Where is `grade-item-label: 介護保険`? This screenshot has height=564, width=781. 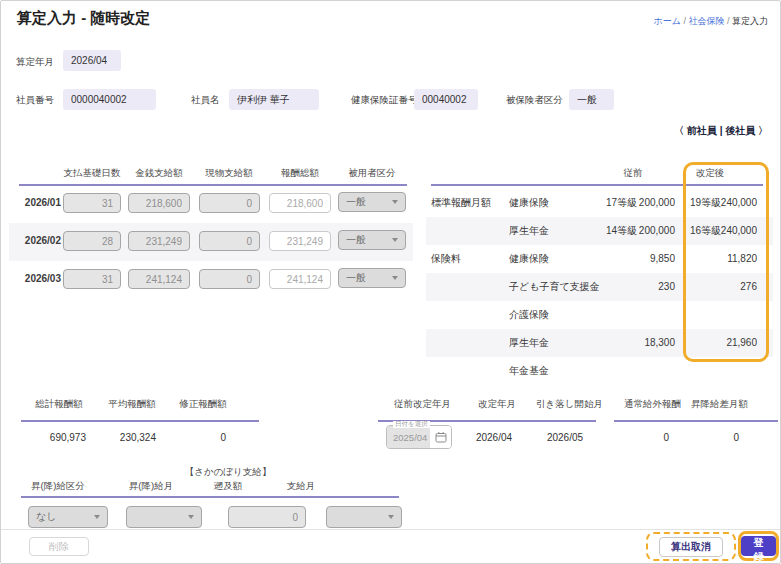 grade-item-label: 介護保険 is located at coordinates (557, 315).